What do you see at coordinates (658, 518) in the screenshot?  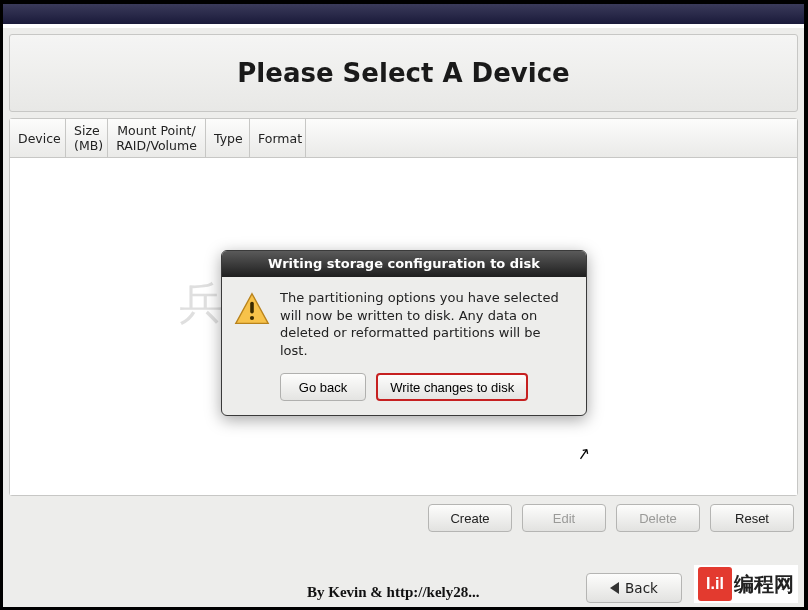 I see `delete-button: Delete` at bounding box center [658, 518].